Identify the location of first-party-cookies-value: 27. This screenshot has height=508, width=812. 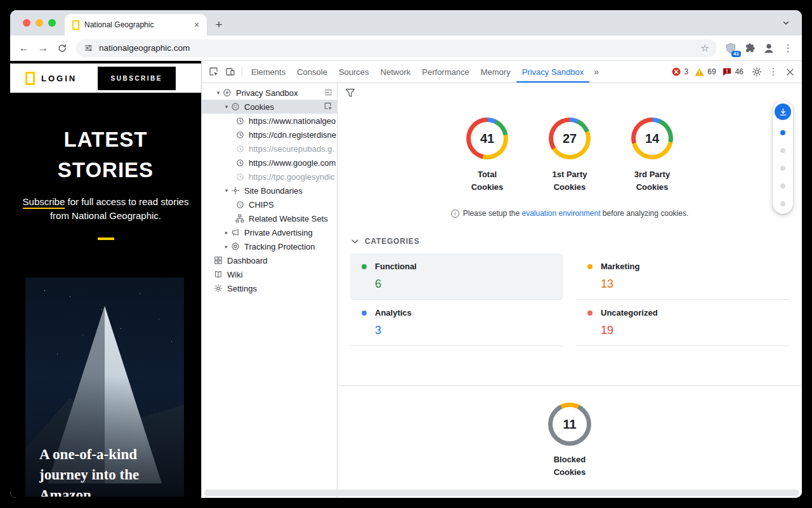
(570, 138).